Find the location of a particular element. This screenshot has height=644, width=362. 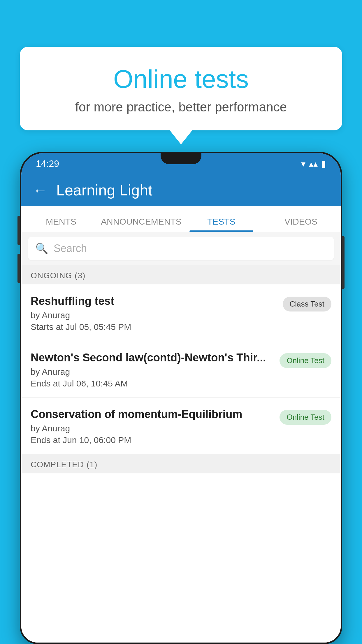

search-icon: 🔍 is located at coordinates (42, 249).